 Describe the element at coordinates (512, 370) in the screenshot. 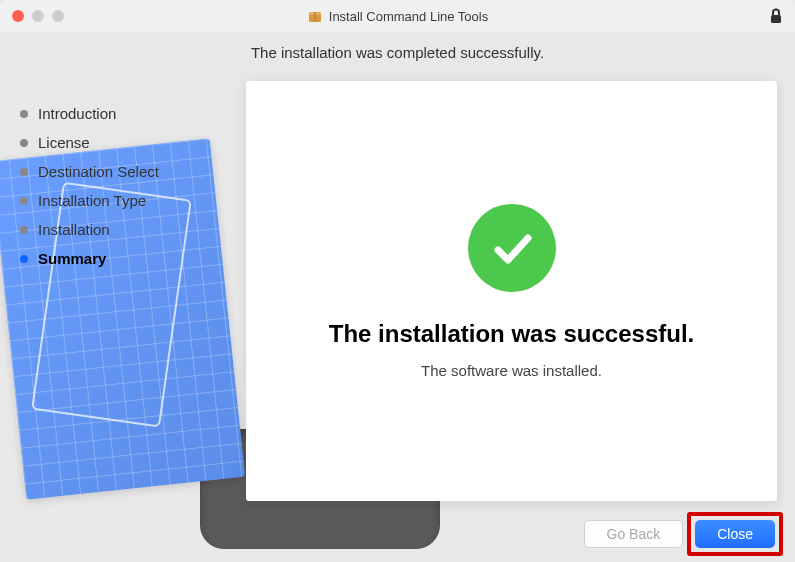

I see `success-subtitle: The software was installed.` at that location.